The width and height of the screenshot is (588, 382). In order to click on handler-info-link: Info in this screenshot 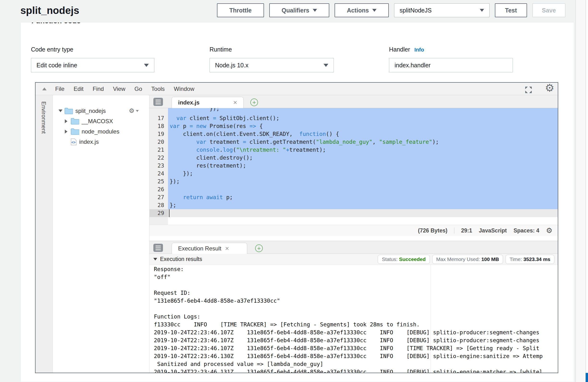, I will do `click(420, 50)`.